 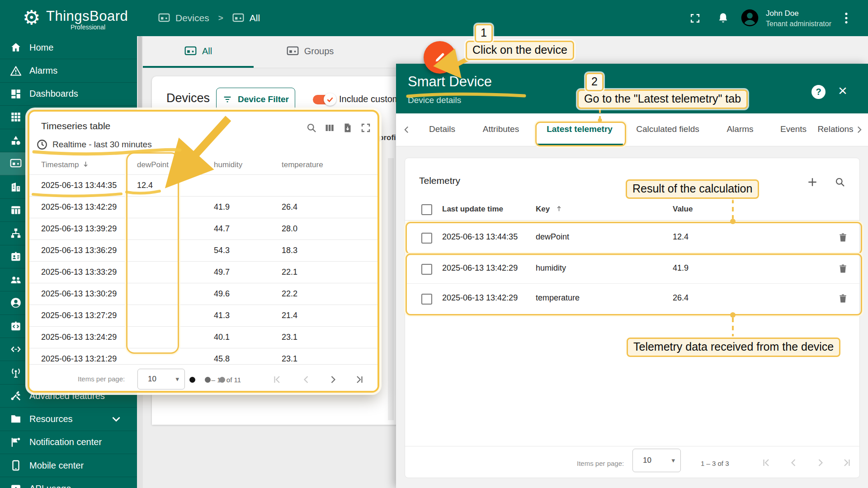 I want to click on sidebar-item-api-usage: API usage, so click(x=71, y=483).